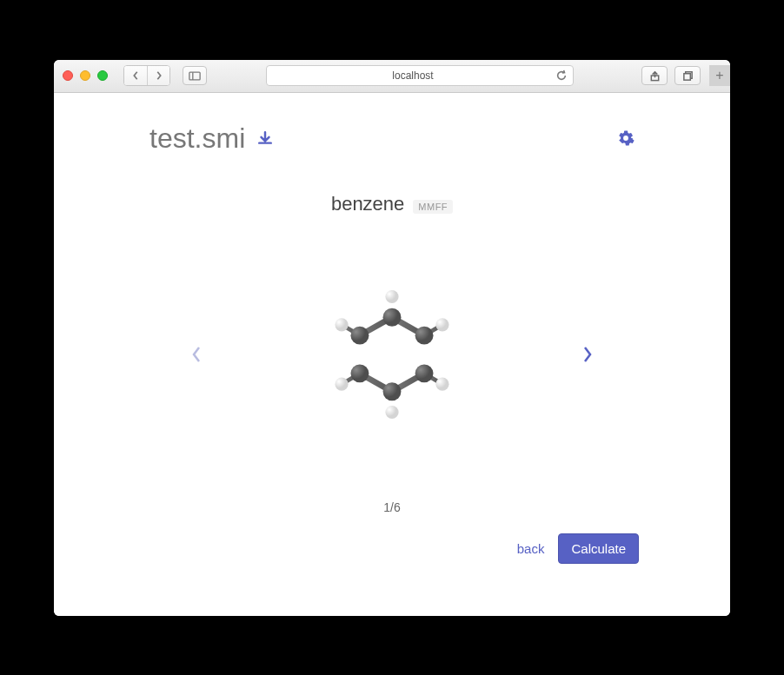 The image size is (784, 675). I want to click on url-text: localhost, so click(412, 76).